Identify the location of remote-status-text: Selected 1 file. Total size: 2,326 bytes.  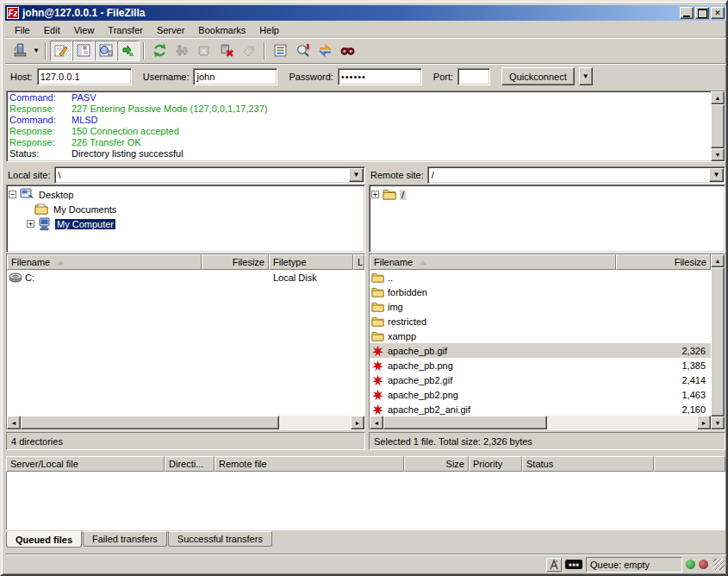
(547, 441).